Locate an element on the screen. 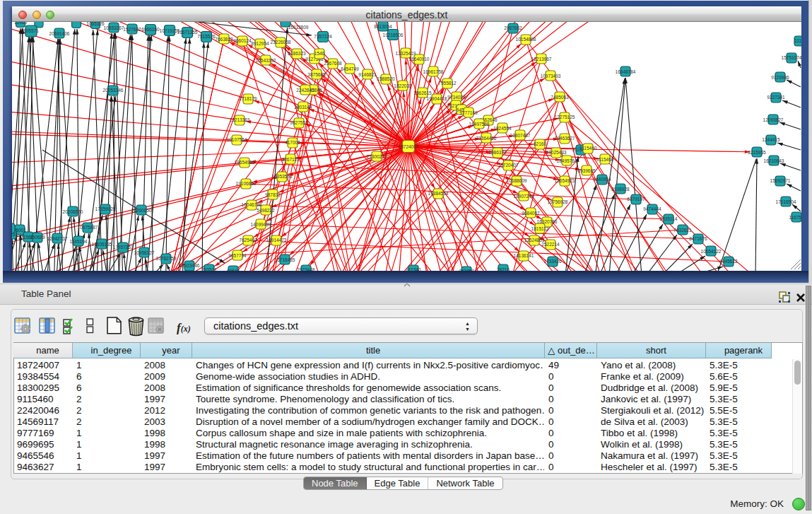 The height and width of the screenshot is (514, 812). svg-text: 2986372 is located at coordinates (498, 153).